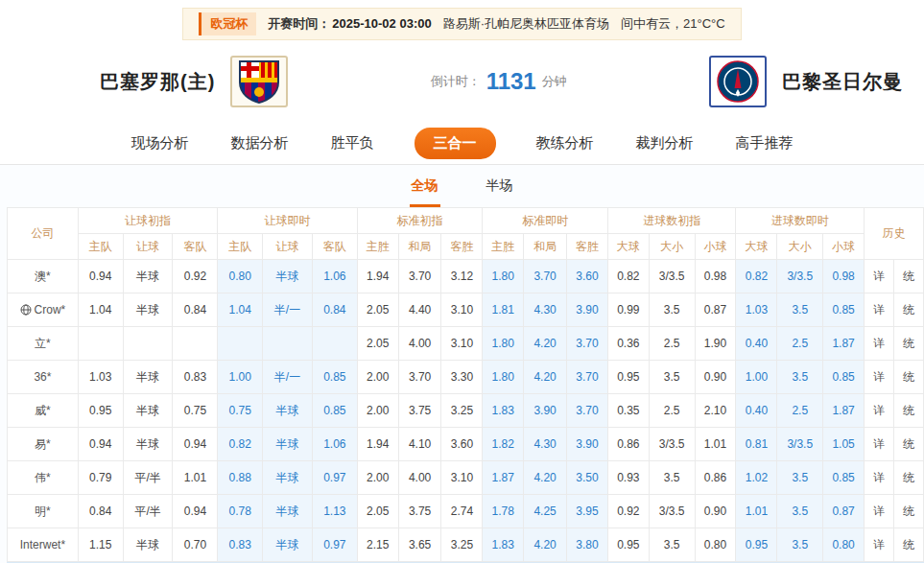 This screenshot has height=563, width=924. What do you see at coordinates (462, 276) in the screenshot?
I see `odds-cell-initial: 3.12` at bounding box center [462, 276].